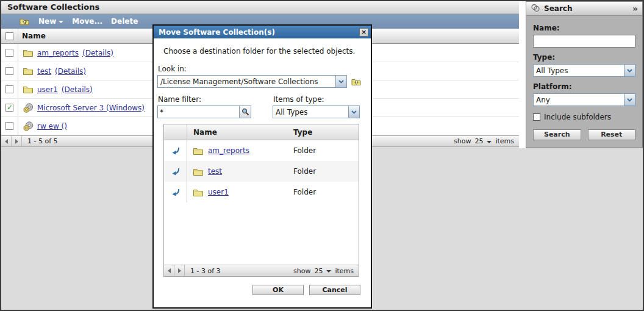 This screenshot has height=311, width=644. I want to click on include-subfolders-option: Include subfolders, so click(584, 117).